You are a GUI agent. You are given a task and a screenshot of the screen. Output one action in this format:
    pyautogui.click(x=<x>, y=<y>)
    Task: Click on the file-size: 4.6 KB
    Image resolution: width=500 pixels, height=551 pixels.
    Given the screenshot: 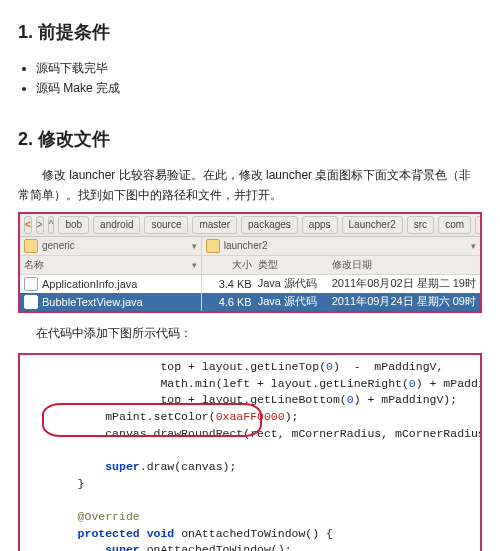 What is the action you would take?
    pyautogui.click(x=232, y=302)
    